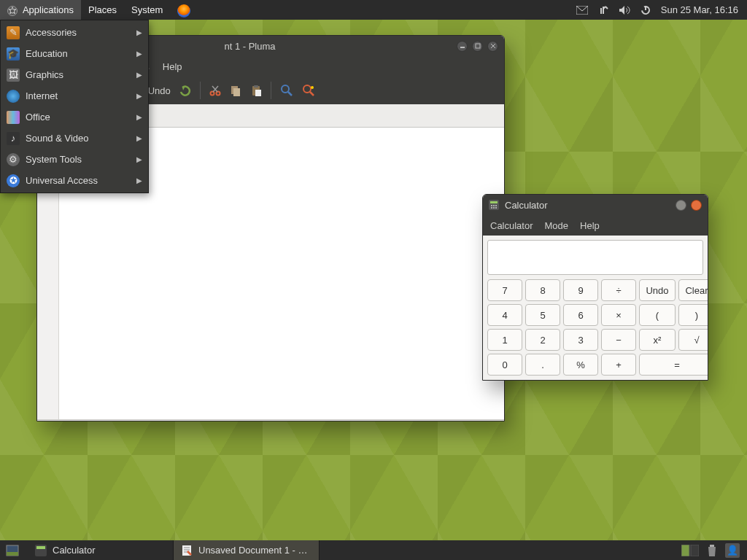  I want to click on firefox-launcher, so click(185, 10).